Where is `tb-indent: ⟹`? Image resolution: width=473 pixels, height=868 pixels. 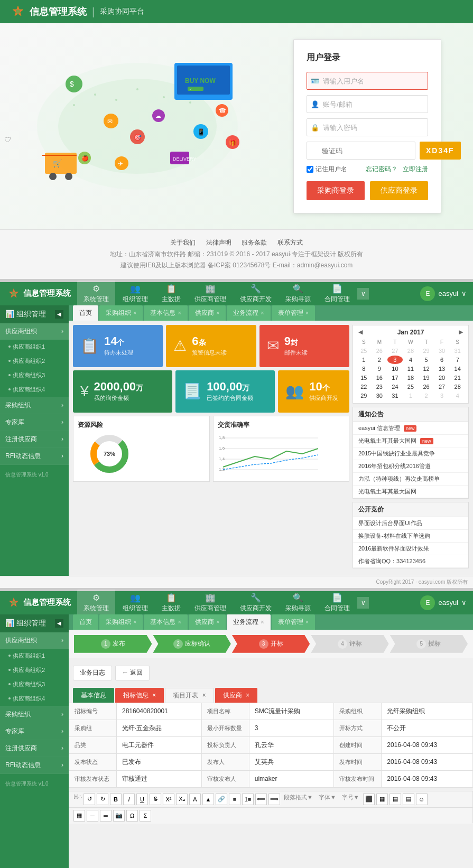
tb-indent: ⟹ is located at coordinates (274, 799).